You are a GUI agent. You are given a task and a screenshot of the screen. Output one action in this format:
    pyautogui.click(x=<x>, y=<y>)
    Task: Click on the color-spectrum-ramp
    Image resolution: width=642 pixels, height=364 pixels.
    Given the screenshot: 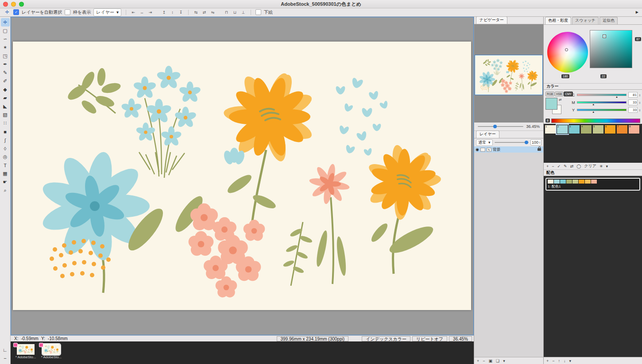 What is the action you would take?
    pyautogui.click(x=596, y=121)
    